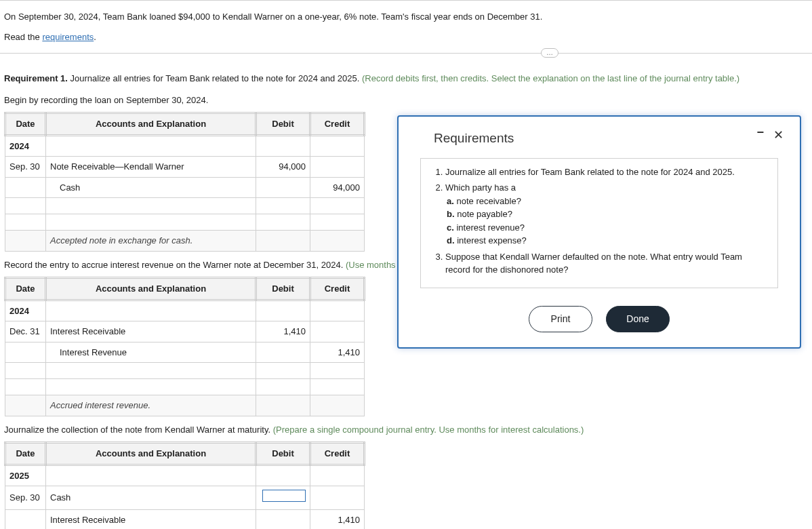 The image size is (812, 529). Describe the element at coordinates (371, 264) in the screenshot. I see `section2-instruction-hint: (Use months` at that location.